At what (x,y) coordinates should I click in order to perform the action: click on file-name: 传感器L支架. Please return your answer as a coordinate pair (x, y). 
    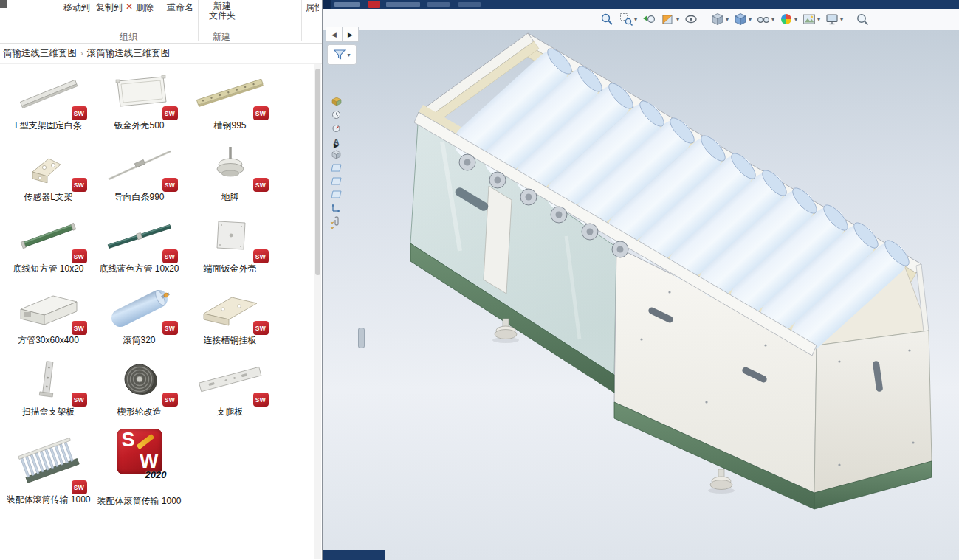
    Looking at the image, I should click on (49, 198).